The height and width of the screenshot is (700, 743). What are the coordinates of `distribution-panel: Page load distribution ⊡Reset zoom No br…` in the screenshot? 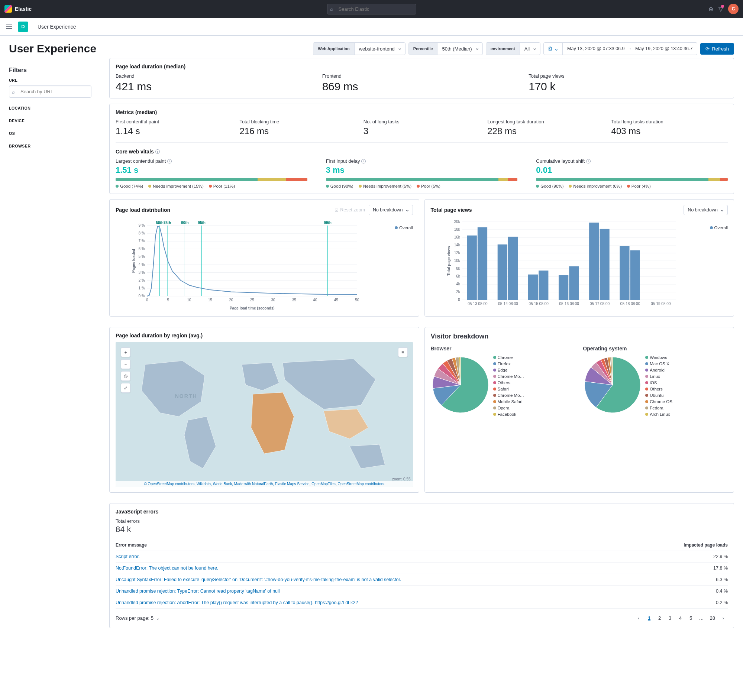 It's located at (264, 258).